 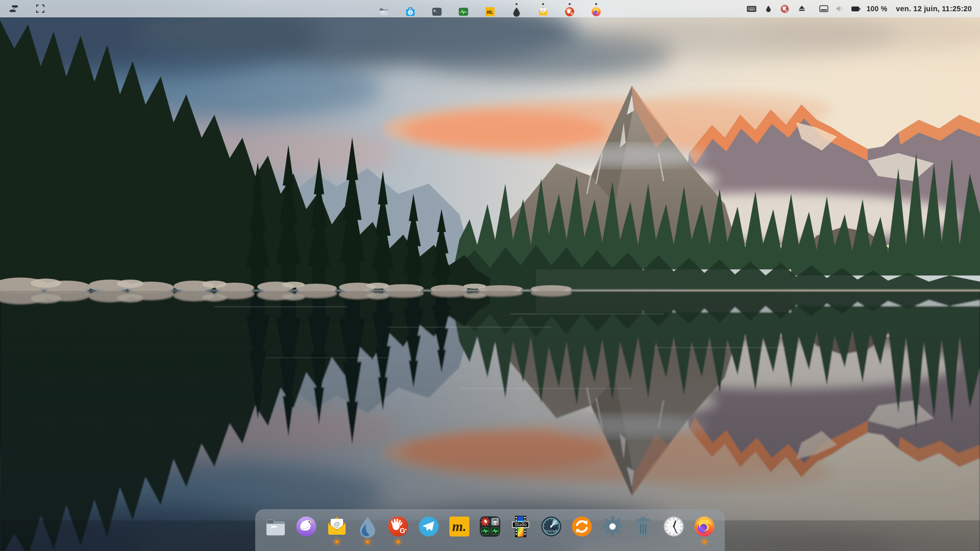 What do you see at coordinates (934, 9) in the screenshot?
I see `clock-date-time: ven. 12 juin, 11:25:20` at bounding box center [934, 9].